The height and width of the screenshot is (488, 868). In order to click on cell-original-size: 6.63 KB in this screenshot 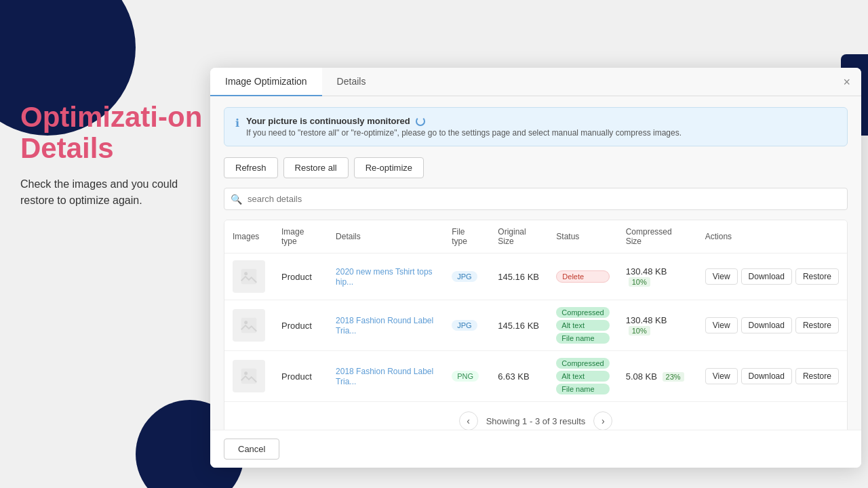, I will do `click(519, 377)`.